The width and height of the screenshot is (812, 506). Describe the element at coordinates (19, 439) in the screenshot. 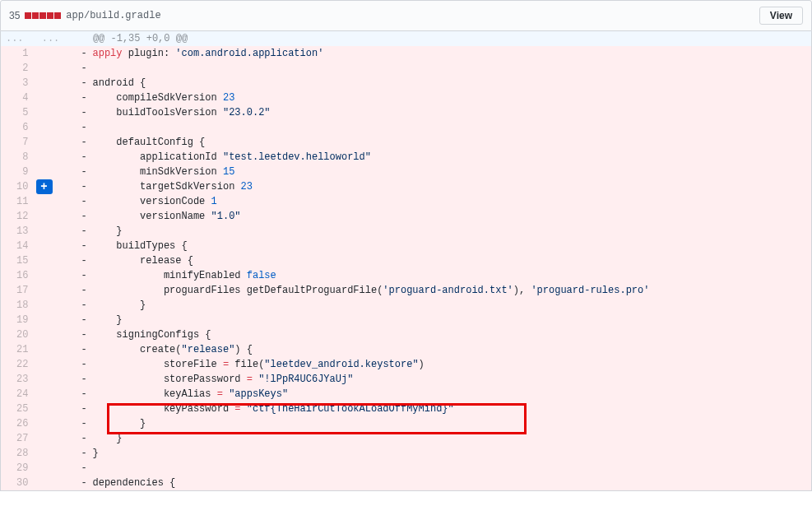

I see `line-num-old: 27` at that location.